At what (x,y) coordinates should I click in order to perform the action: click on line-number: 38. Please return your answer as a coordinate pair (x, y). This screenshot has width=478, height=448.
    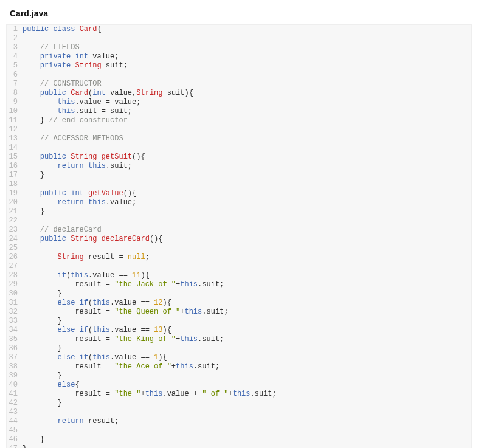
    Looking at the image, I should click on (15, 367).